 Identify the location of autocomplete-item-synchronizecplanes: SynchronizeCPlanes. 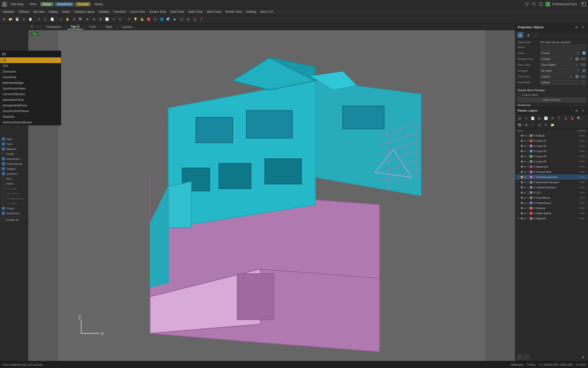
(31, 111).